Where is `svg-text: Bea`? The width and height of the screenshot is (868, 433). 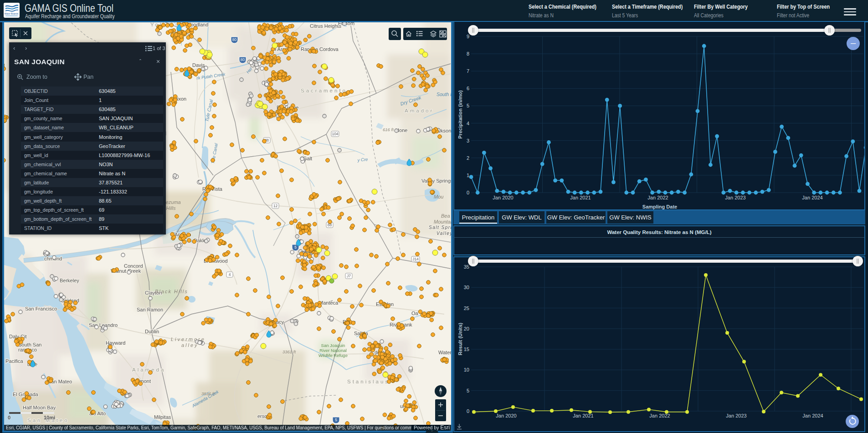
svg-text: Bea is located at coordinates (446, 216).